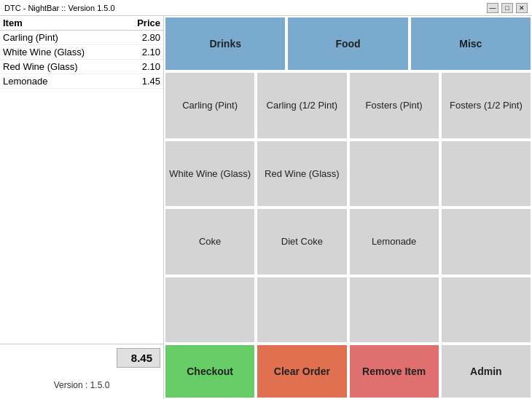 This screenshot has height=399, width=532. I want to click on admin-button: Admin, so click(486, 371).